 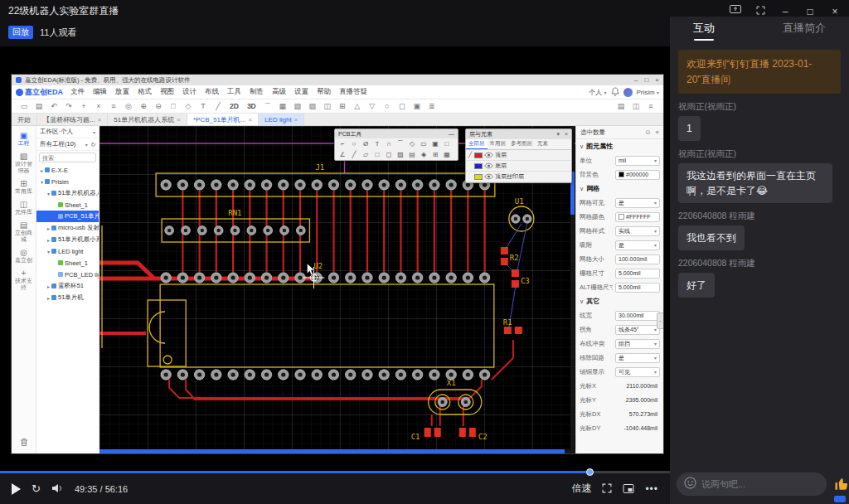 I want to click on menu-item: 制造, so click(x=257, y=92).